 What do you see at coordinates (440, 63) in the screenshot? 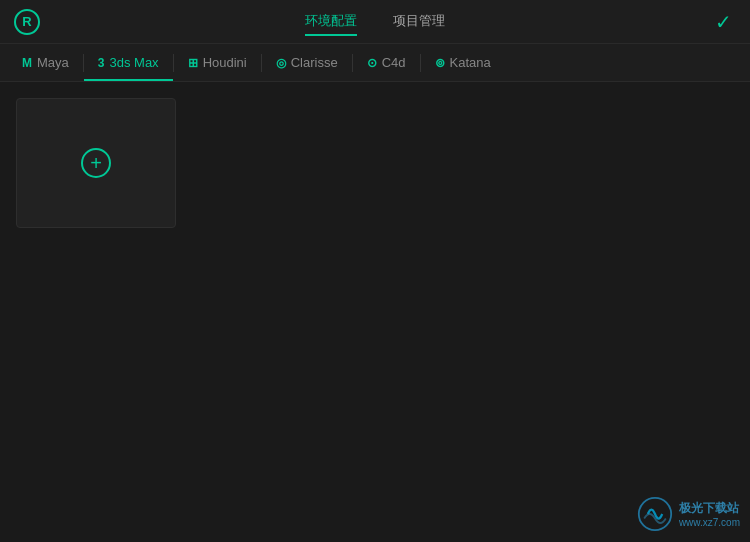
I see `katana-icon: ⊚` at bounding box center [440, 63].